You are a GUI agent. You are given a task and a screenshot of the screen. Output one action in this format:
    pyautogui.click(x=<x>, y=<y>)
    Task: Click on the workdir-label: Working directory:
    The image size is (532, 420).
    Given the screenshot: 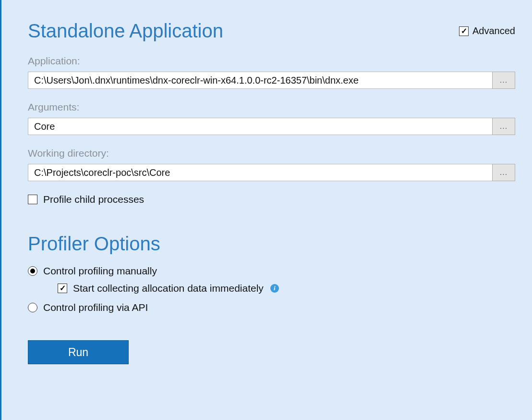 What is the action you would take?
    pyautogui.click(x=272, y=153)
    